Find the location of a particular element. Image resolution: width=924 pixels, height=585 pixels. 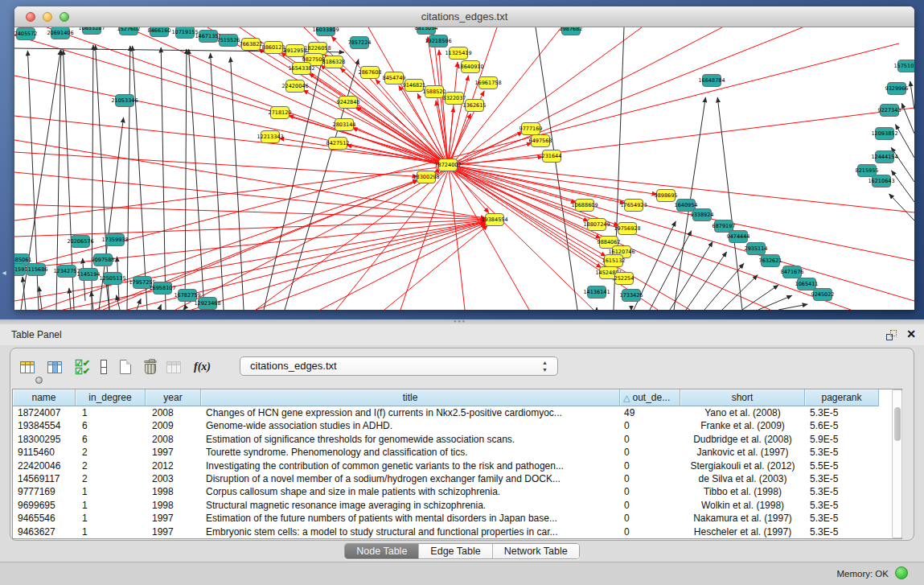

network-node: 252254 is located at coordinates (624, 278).